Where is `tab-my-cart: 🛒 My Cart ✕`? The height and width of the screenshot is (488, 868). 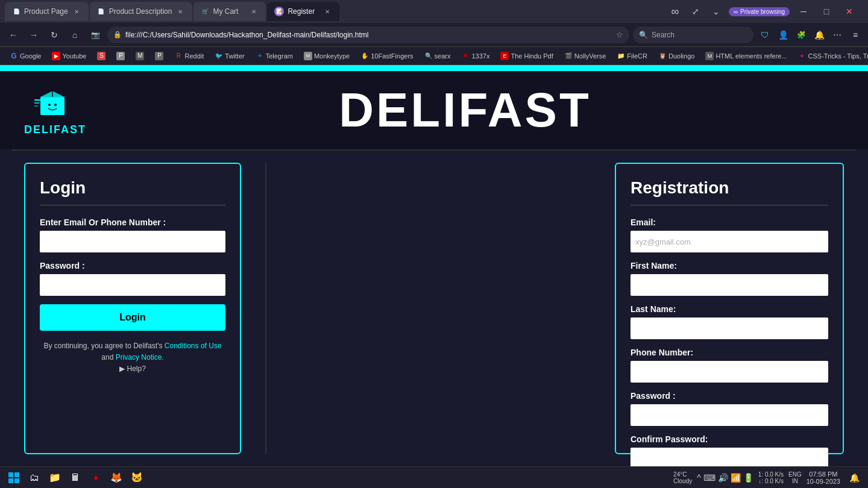
tab-my-cart: 🛒 My Cart ✕ is located at coordinates (230, 11).